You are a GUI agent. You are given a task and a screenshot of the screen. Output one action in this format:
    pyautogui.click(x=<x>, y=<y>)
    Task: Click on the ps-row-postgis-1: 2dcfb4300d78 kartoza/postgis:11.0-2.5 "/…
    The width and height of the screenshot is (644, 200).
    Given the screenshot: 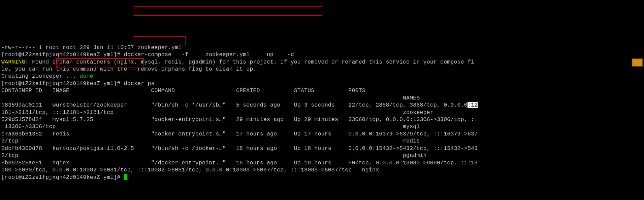 What is the action you would take?
    pyautogui.click(x=239, y=149)
    